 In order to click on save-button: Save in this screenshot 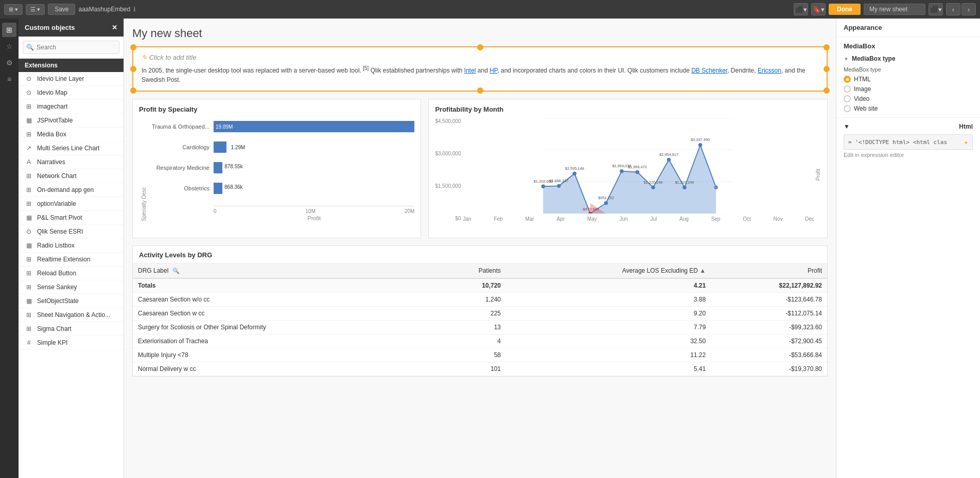, I will do `click(62, 9)`.